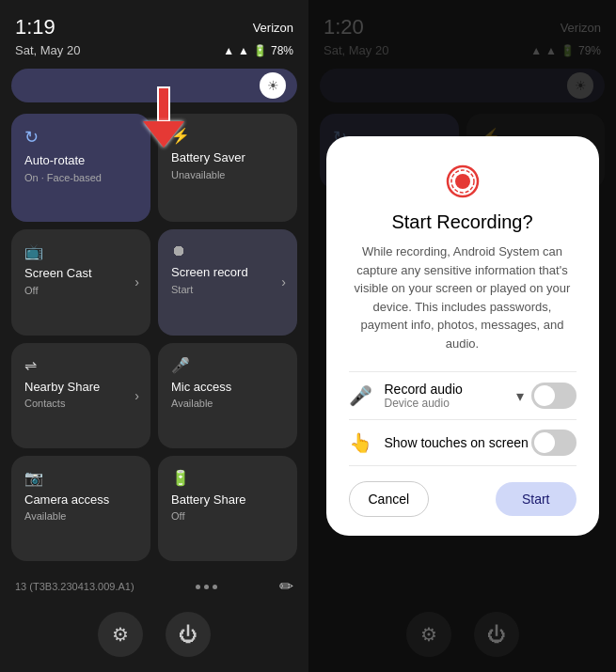 Image resolution: width=616 pixels, height=672 pixels. Describe the element at coordinates (450, 389) in the screenshot. I see `record-audio-label: Record audio` at that location.